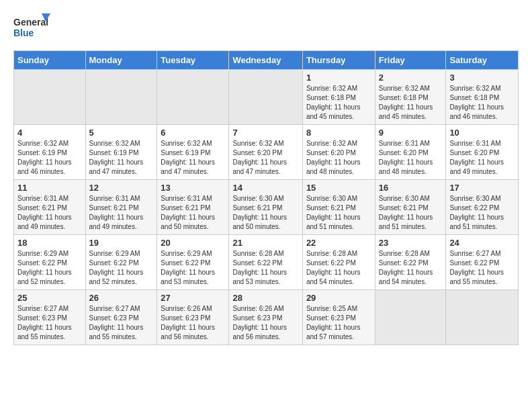 The width and height of the screenshot is (532, 411). What do you see at coordinates (339, 263) in the screenshot?
I see `calendar-cell: 22Sunrise: 6:28 AM Sunset: 6:22 PM Dayli…` at bounding box center [339, 263].